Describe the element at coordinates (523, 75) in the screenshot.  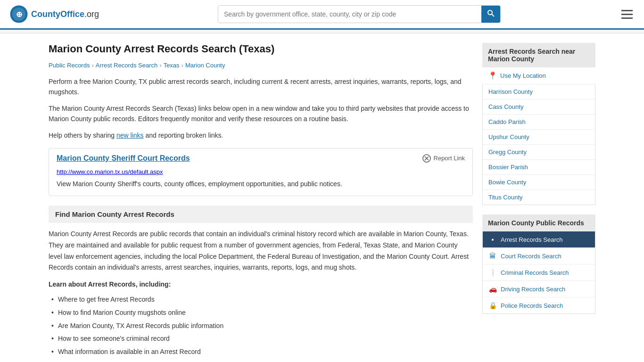
I see `use-my-location-link: Use My Location` at that location.